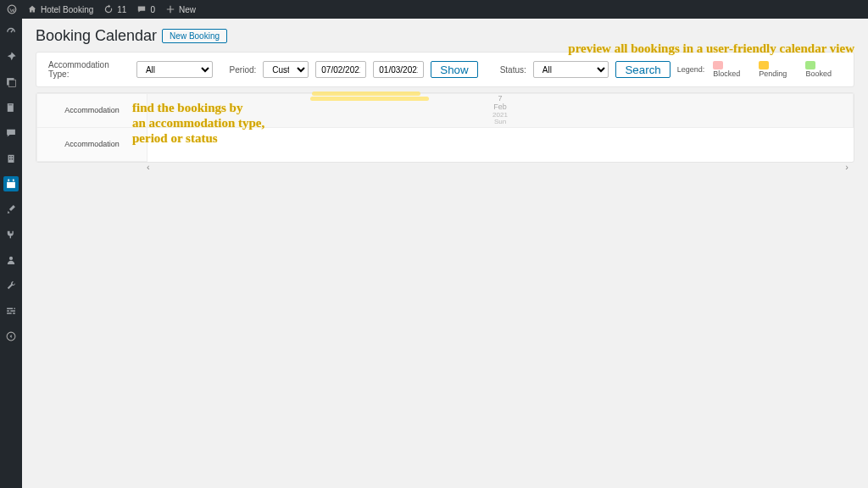 The image size is (868, 488). What do you see at coordinates (146, 9) in the screenshot?
I see `comments-count: 0` at bounding box center [146, 9].